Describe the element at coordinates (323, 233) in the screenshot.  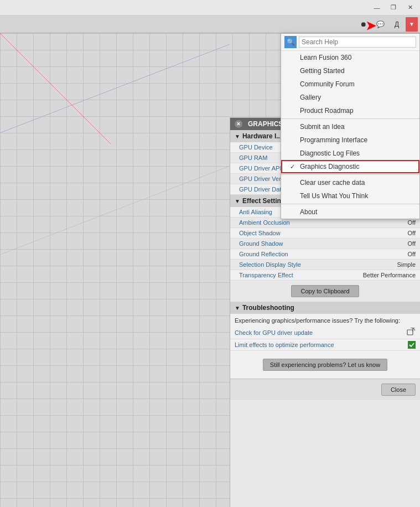
I see `object-shadow-label: Object Shadow` at that location.